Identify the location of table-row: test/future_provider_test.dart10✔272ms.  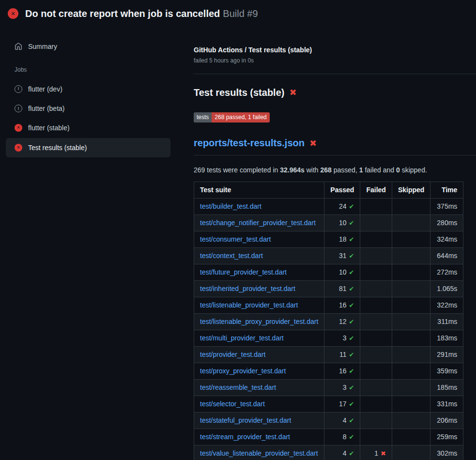
(329, 272).